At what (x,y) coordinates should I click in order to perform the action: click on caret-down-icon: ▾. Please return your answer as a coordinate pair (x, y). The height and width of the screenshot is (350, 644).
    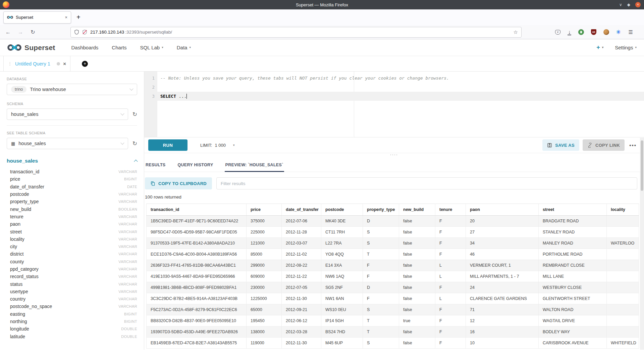
    Looking at the image, I should click on (234, 145).